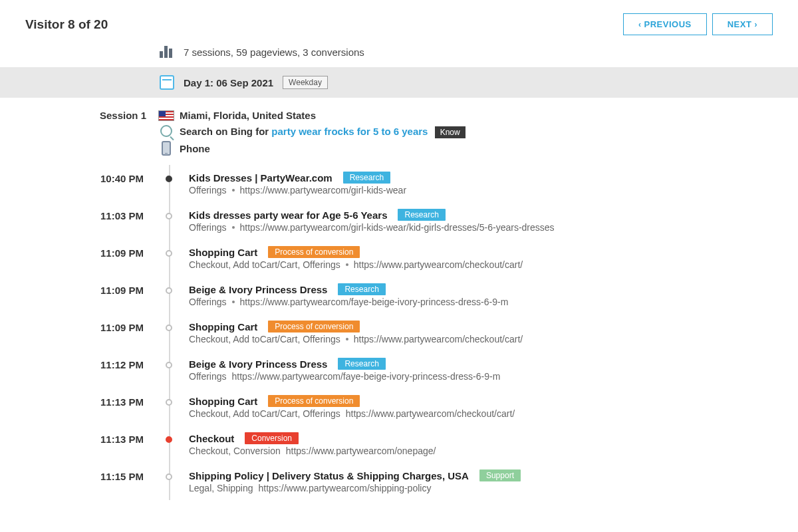 The image size is (798, 532). Describe the element at coordinates (261, 178) in the screenshot. I see `event-title: Kids Dresses | PartyWear.com` at that location.